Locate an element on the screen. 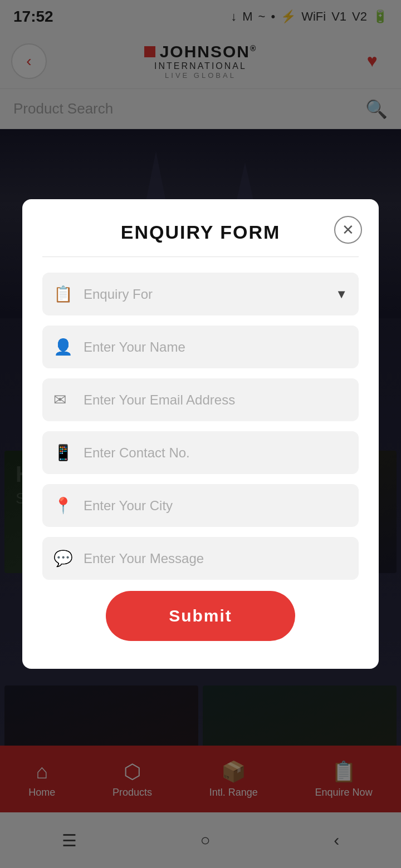 Image resolution: width=401 pixels, height=868 pixels. chevron-down-icon: ▼ is located at coordinates (341, 294).